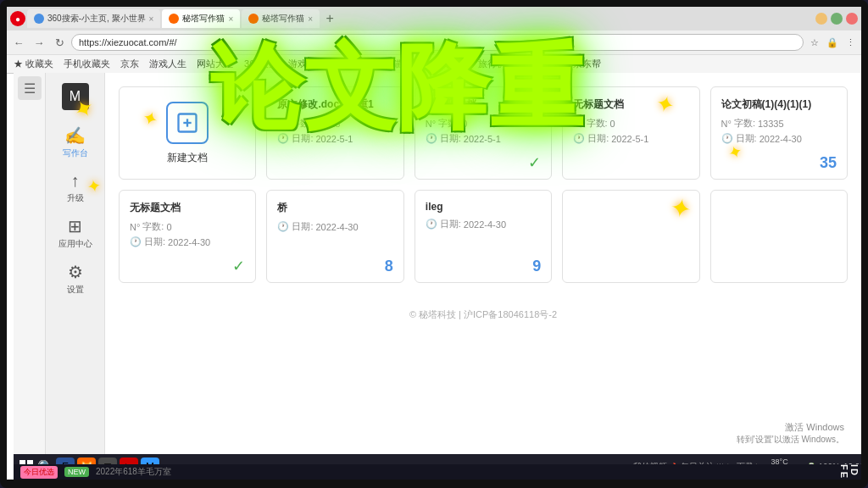 The image size is (868, 488). Describe the element at coordinates (837, 19) in the screenshot. I see `maximize-button` at that location.